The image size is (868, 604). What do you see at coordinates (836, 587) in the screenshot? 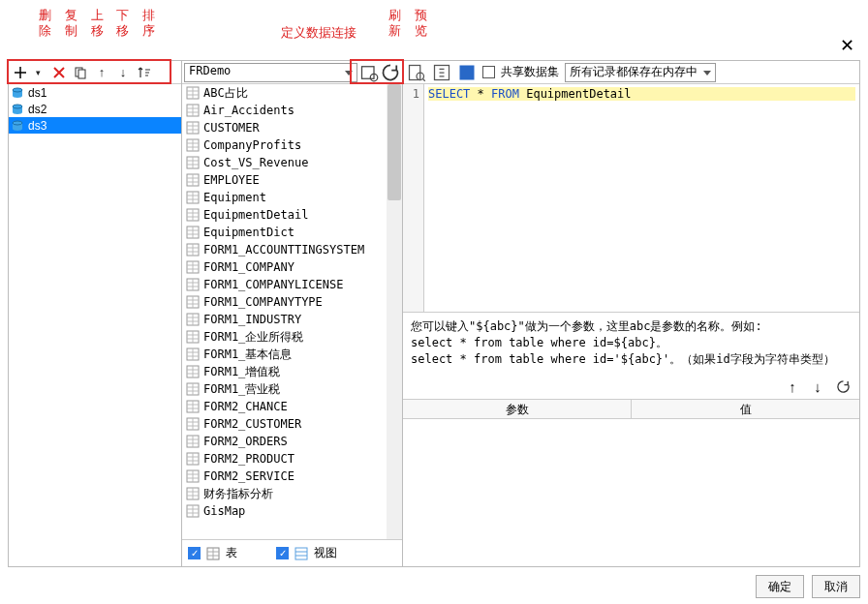
I see `cancel-button: 取消` at bounding box center [836, 587].